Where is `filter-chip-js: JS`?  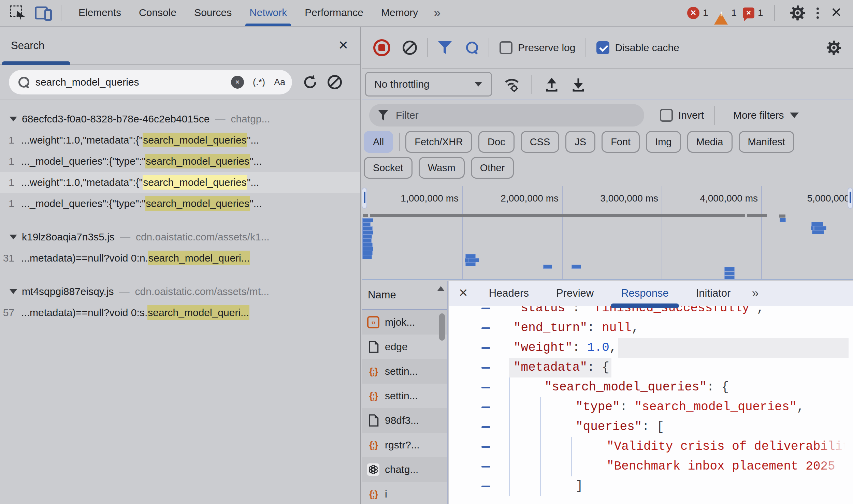 filter-chip-js: JS is located at coordinates (580, 142).